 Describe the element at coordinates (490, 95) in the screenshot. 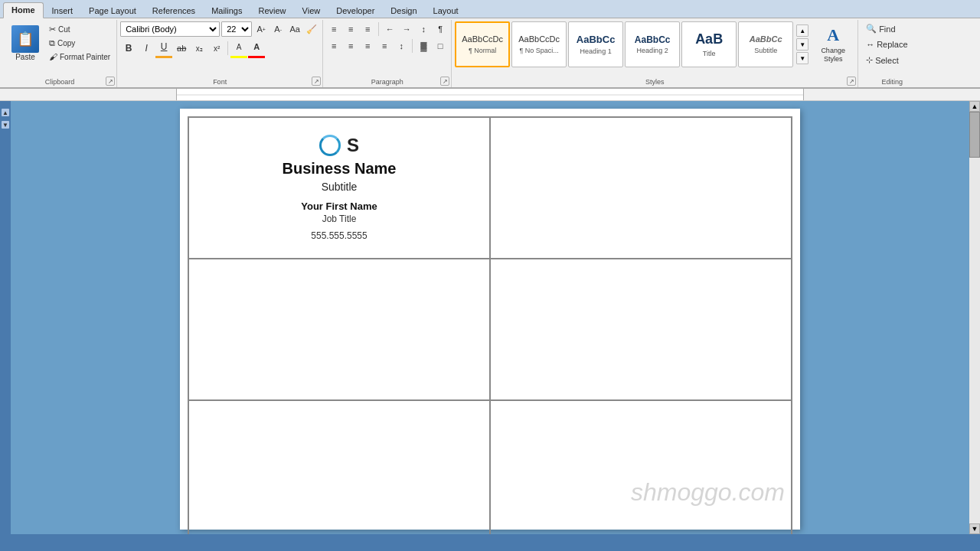

I see `ruler-marks` at that location.